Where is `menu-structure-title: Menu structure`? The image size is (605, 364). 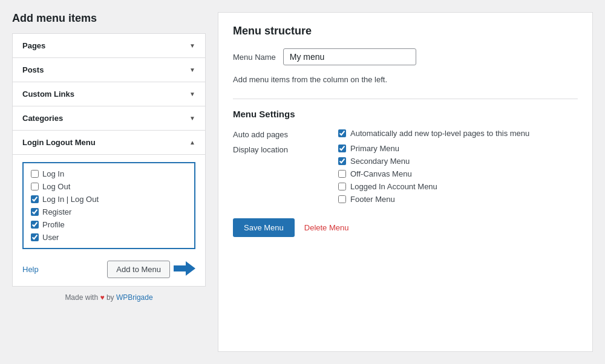
menu-structure-title: Menu structure is located at coordinates (405, 31).